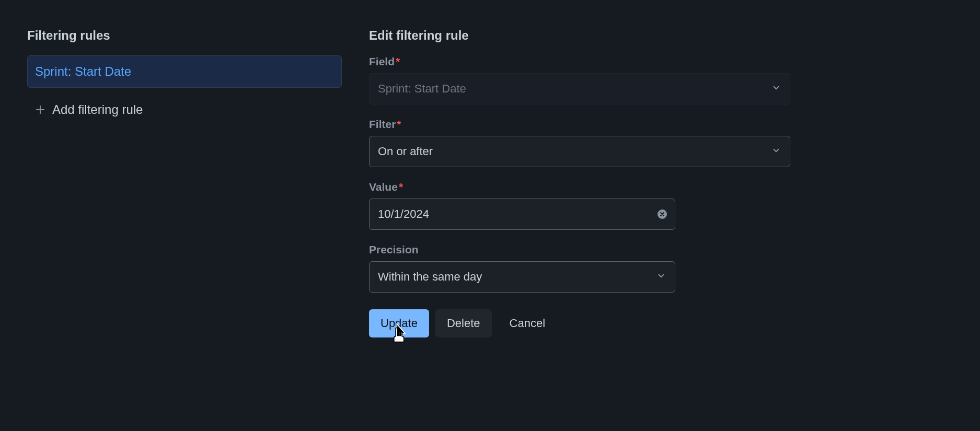  Describe the element at coordinates (580, 36) in the screenshot. I see `edit-filtering-rule-title: Edit filtering rule` at that location.